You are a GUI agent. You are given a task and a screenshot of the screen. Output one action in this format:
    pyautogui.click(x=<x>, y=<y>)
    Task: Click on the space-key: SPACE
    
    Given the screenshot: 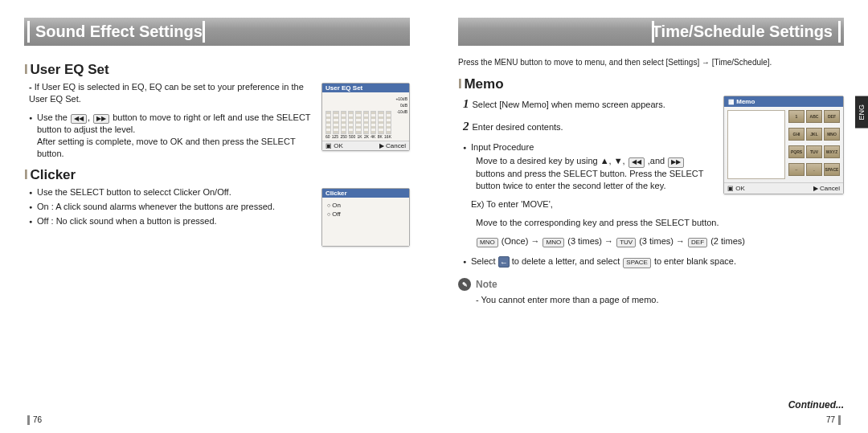 What is the action you would take?
    pyautogui.click(x=637, y=263)
    